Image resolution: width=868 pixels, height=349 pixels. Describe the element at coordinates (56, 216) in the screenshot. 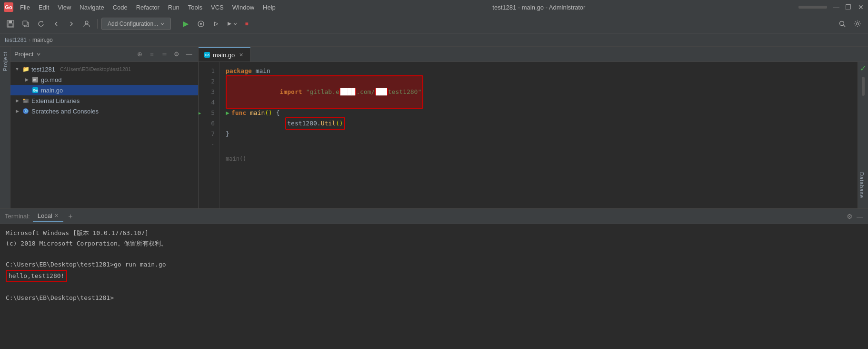

I see `terminal-tab-close: ✕` at that location.